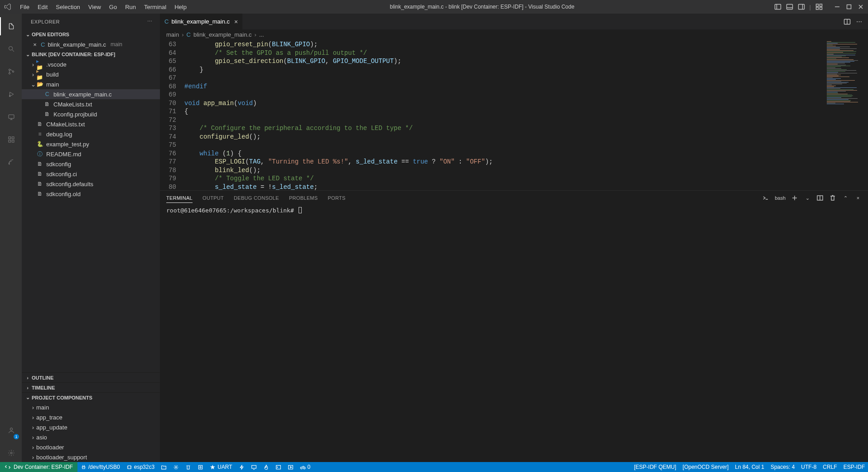  I want to click on tree-item: ⌄📂main, so click(91, 84).